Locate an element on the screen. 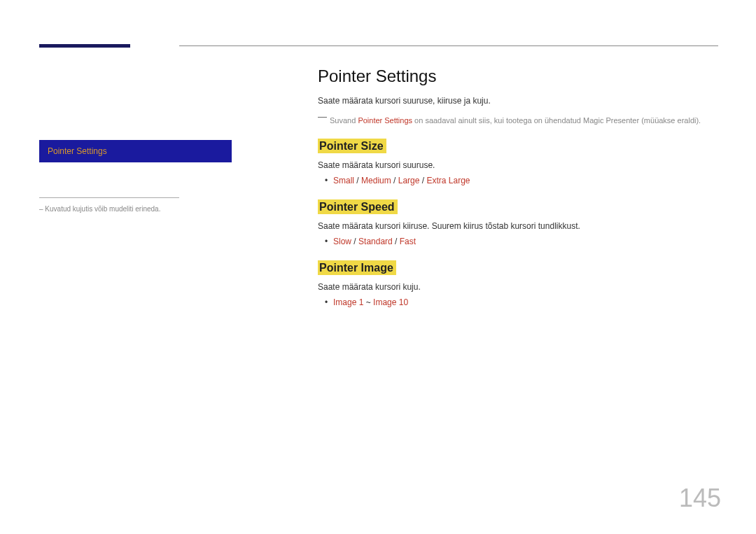 The image size is (756, 534). sidebar-divider is located at coordinates (109, 197).